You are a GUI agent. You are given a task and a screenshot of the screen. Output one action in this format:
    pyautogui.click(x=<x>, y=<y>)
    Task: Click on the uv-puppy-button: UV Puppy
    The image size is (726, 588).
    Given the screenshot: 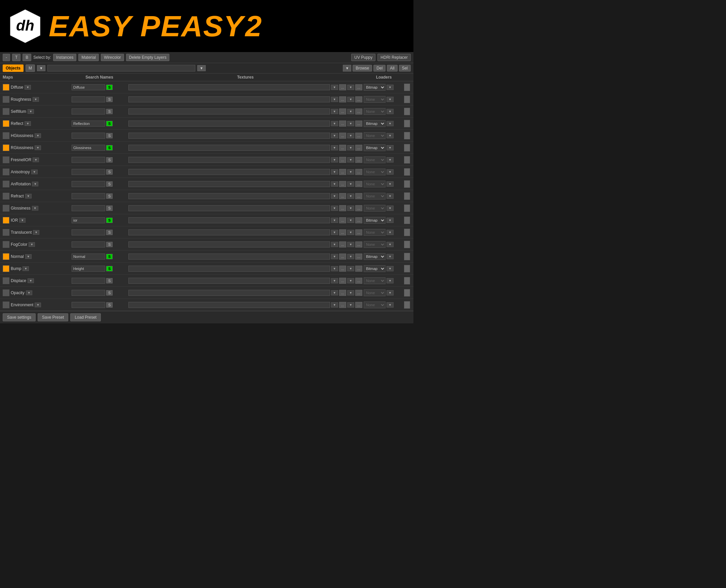 What is the action you would take?
    pyautogui.click(x=363, y=58)
    